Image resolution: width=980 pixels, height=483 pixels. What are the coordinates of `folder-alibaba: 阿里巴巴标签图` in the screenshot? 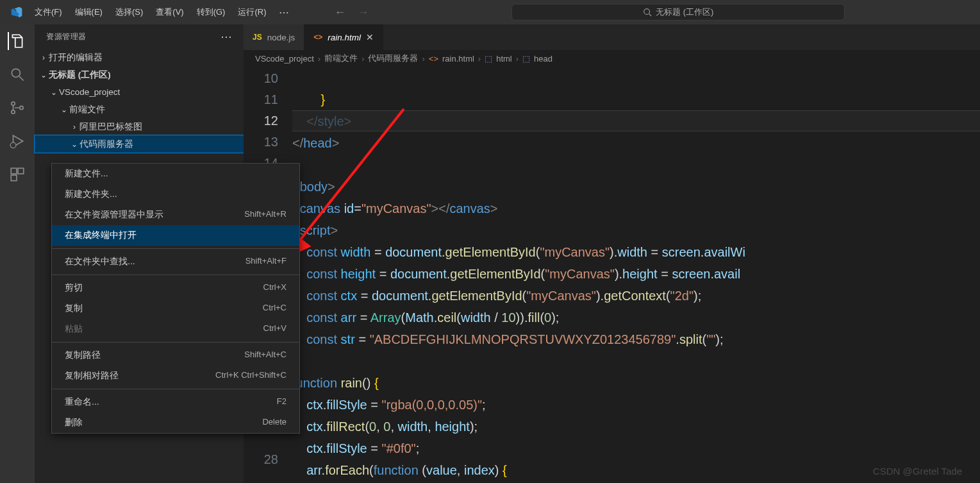 It's located at (139, 127).